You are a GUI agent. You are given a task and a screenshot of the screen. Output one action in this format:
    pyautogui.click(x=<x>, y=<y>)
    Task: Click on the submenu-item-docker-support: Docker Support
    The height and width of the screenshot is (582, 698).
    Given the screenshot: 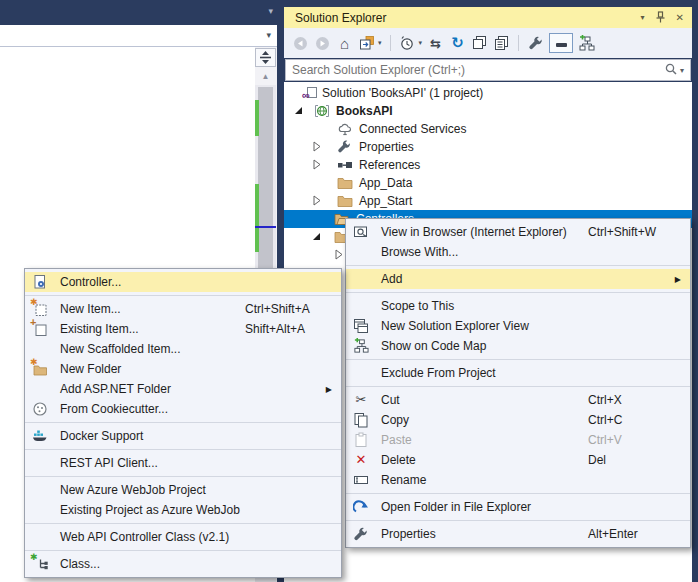 What is the action you would take?
    pyautogui.click(x=183, y=436)
    